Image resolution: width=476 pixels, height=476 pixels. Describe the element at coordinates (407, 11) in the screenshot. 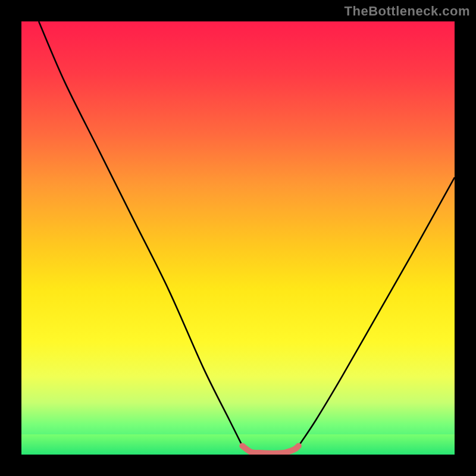

I see `watermark-text: TheBottleneck.com` at that location.